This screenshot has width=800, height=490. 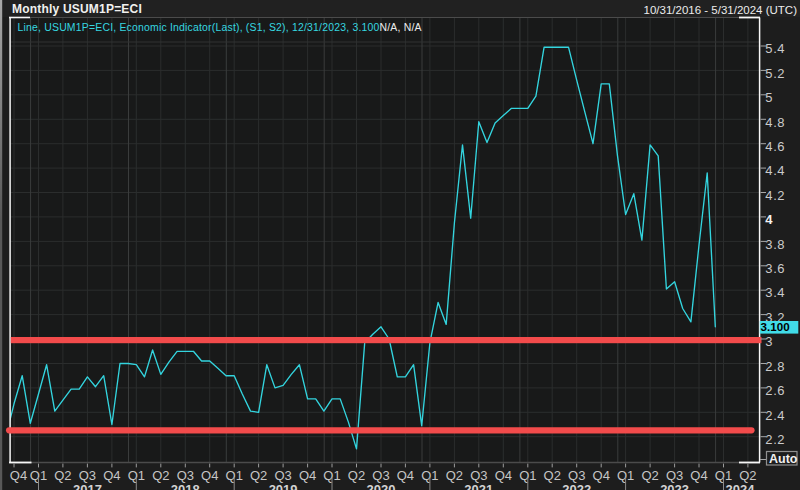 I want to click on svg-text: Auto, so click(x=784, y=459).